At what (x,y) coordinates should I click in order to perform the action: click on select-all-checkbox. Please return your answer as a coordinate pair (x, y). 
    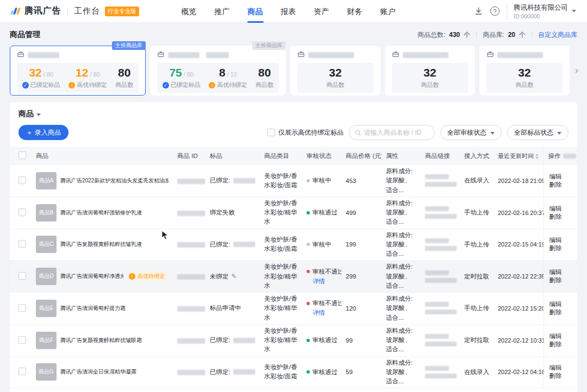
    Looking at the image, I should click on (22, 155).